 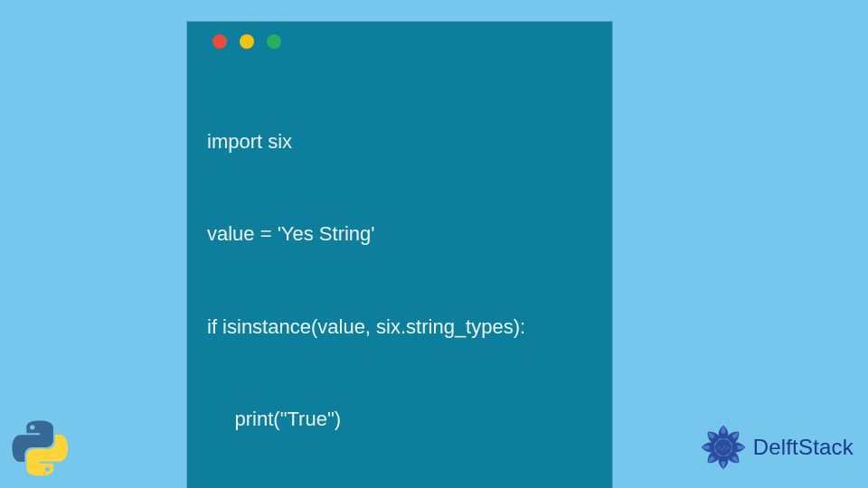 I want to click on traffic-lights, so click(x=402, y=42).